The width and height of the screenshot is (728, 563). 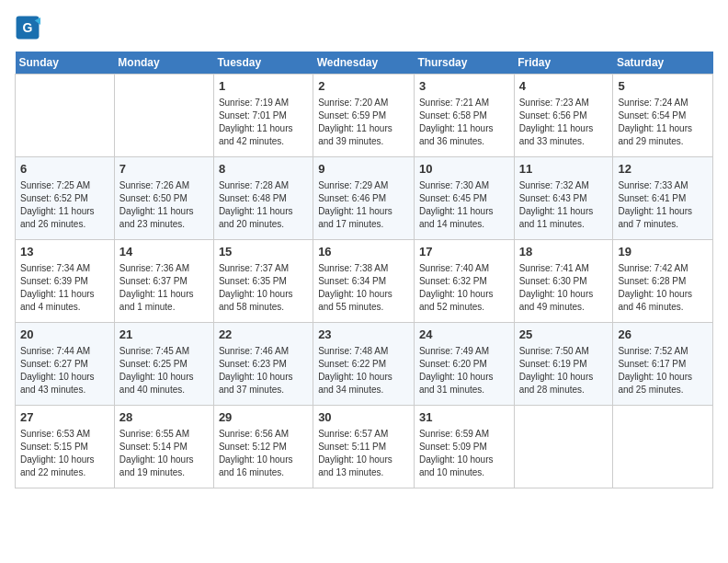 What do you see at coordinates (663, 86) in the screenshot?
I see `day-number: 5` at bounding box center [663, 86].